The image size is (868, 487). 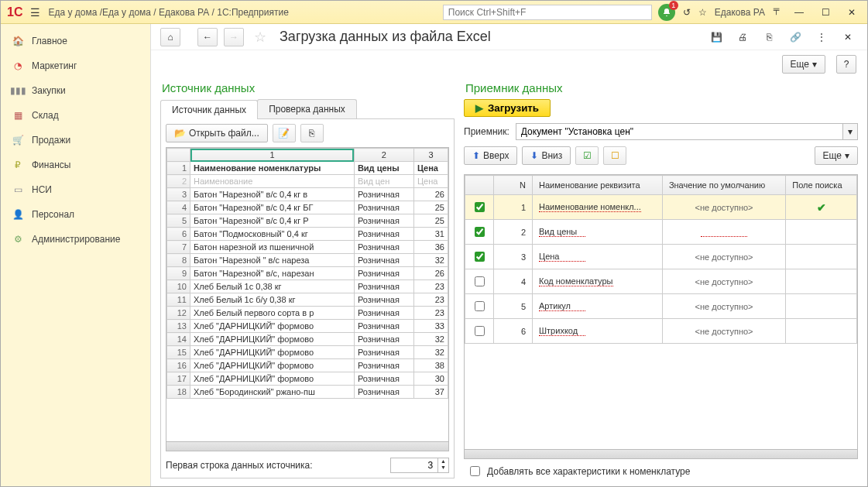 I want to click on check-all-button: ☑, so click(x=587, y=156).